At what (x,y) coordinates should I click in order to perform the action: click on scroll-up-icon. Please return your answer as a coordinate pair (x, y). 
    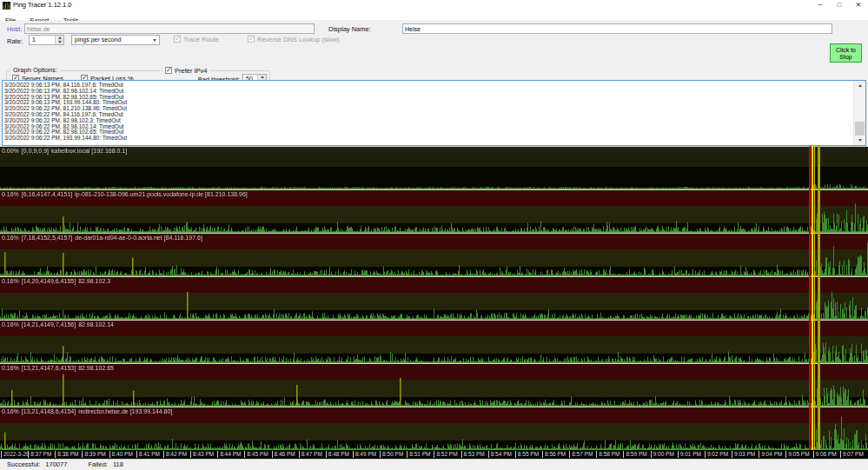
    Looking at the image, I should click on (860, 85).